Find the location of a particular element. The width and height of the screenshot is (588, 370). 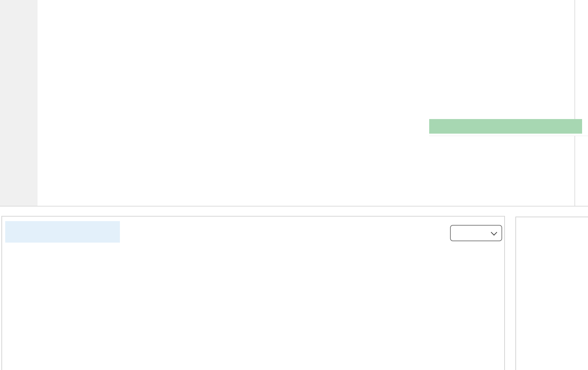

side-panel-empty is located at coordinates (552, 293).